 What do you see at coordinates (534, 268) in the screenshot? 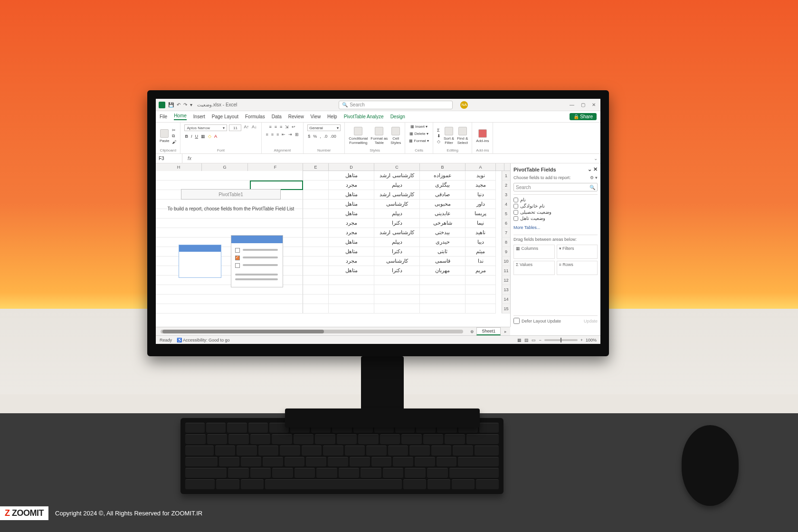
I see `zone-values: Σ Values` at bounding box center [534, 268].